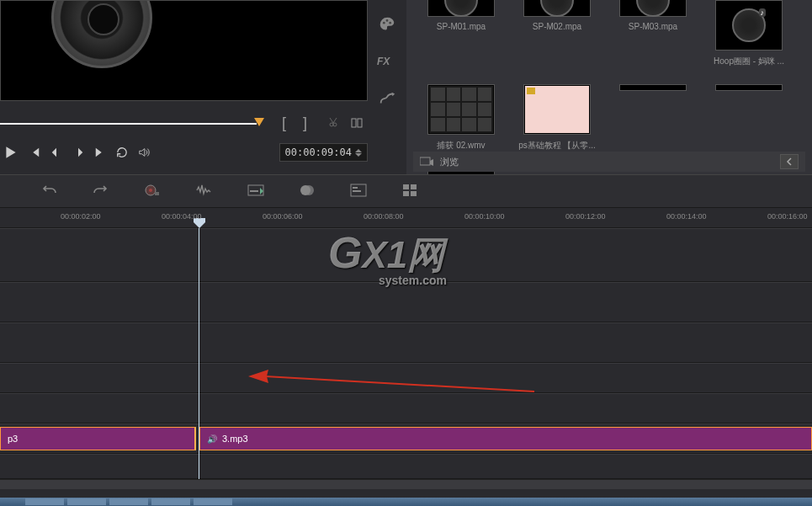 The width and height of the screenshot is (812, 506). I want to click on timecode-value: 00:00:09:04, so click(318, 152).